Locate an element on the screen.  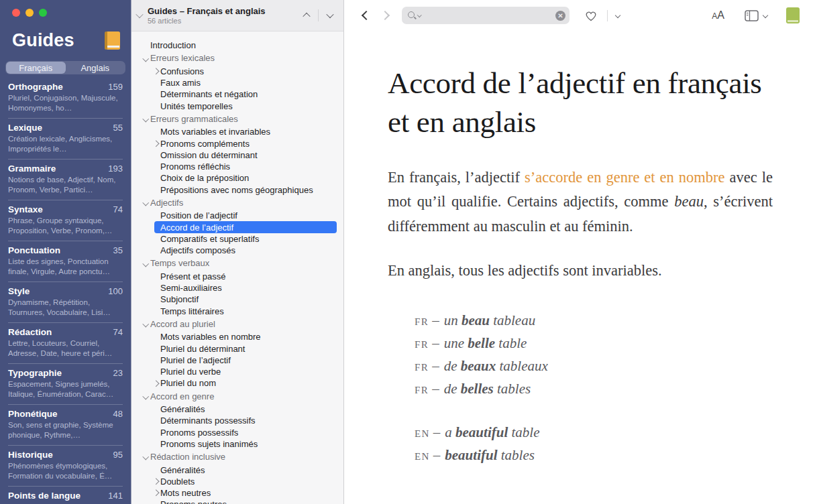
tree-item: Choix de la préposition is located at coordinates (237, 178).